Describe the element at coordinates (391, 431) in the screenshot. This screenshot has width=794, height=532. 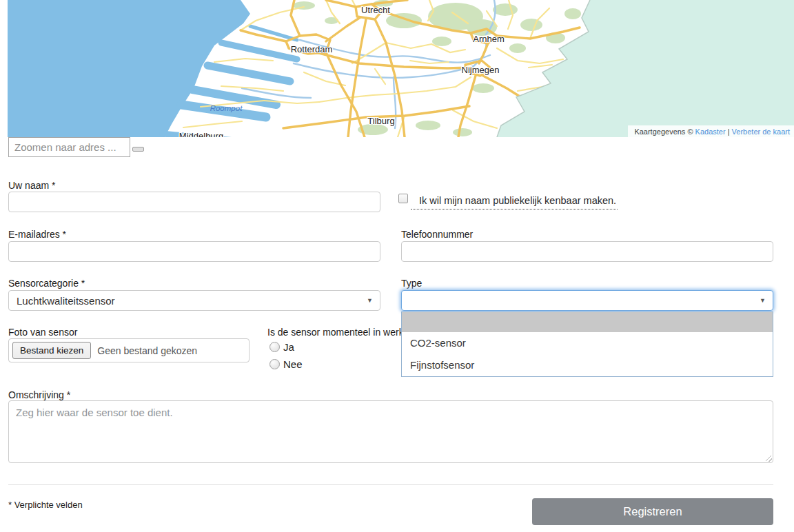
I see `description-textarea` at that location.